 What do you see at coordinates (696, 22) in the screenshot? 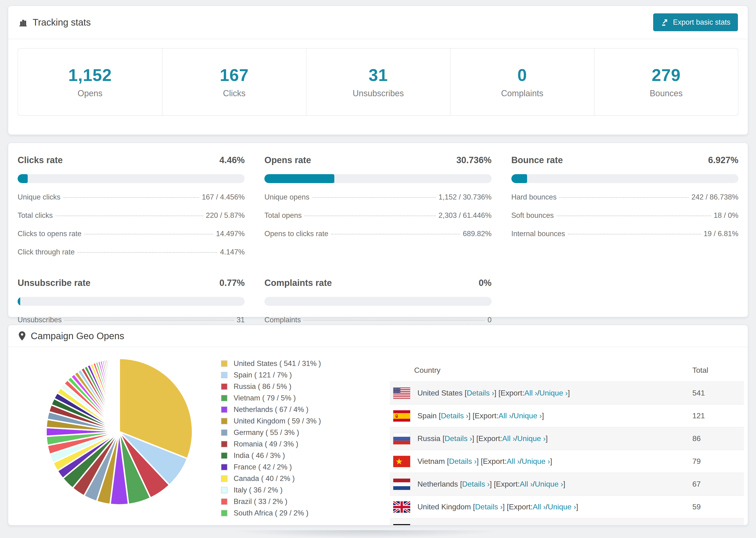
I see `export-basic-stats-button: Export basic stats` at bounding box center [696, 22].